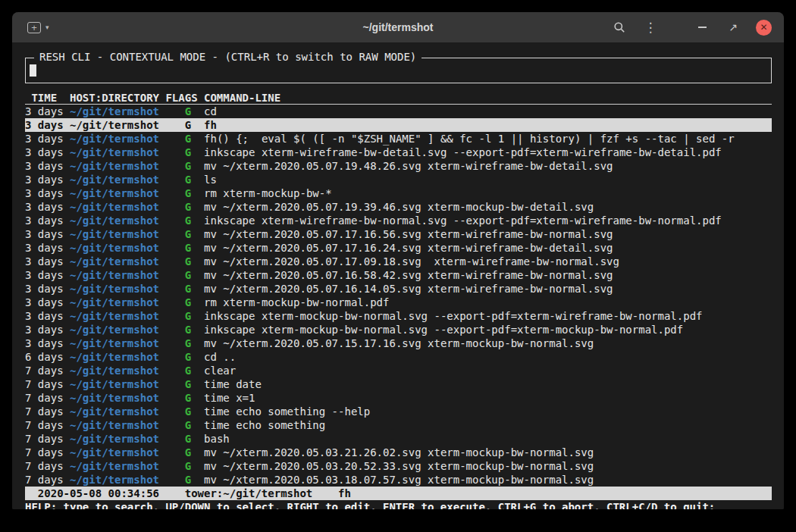 The height and width of the screenshot is (532, 796). Describe the element at coordinates (399, 505) in the screenshot. I see `help-line: HELP: type to search, UP/DOWN to select,…` at that location.